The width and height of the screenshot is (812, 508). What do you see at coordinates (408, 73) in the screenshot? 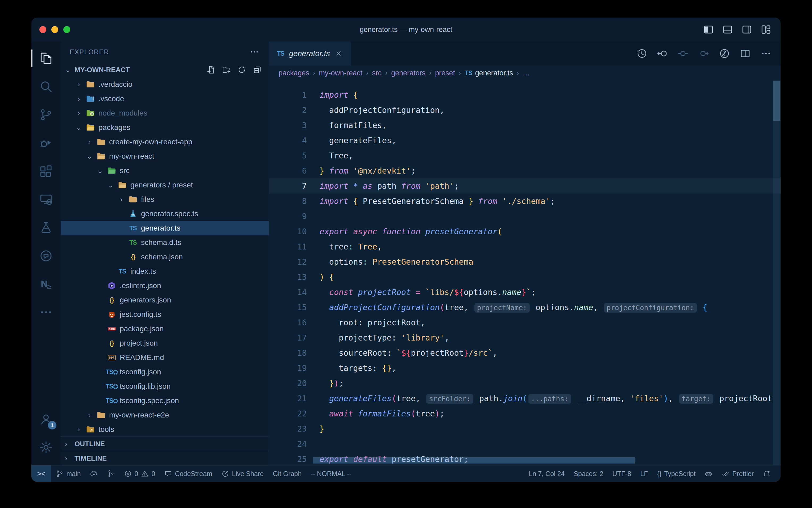
I see `breadcrumb-item-generators: generators` at bounding box center [408, 73].